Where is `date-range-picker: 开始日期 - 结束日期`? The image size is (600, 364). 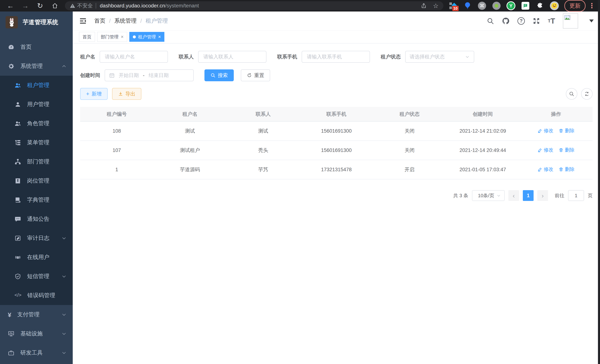 date-range-picker: 开始日期 - 结束日期 is located at coordinates (149, 75).